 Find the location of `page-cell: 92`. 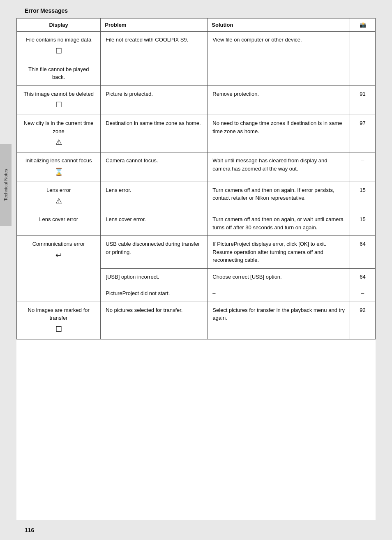

page-cell: 92 is located at coordinates (363, 321).